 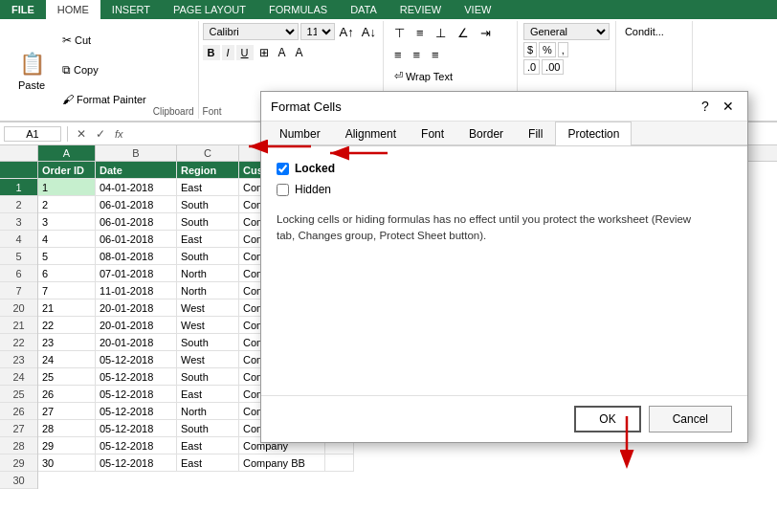 I want to click on dialog-tab-alignment: Alignment, so click(x=371, y=134).